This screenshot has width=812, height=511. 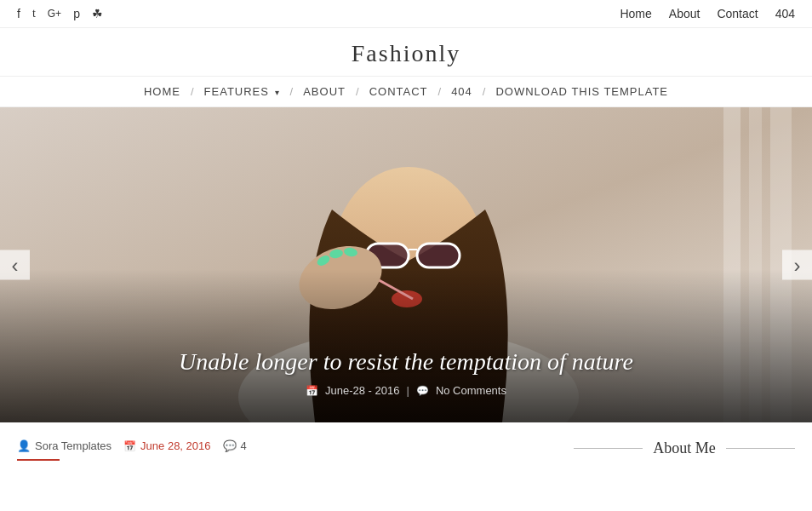 What do you see at coordinates (235, 446) in the screenshot?
I see `post-comments: 💬 4` at bounding box center [235, 446].